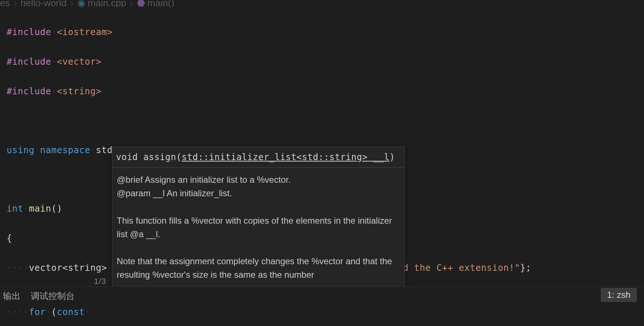  What do you see at coordinates (325, 121) in the screenshot?
I see `code-line` at bounding box center [325, 121].